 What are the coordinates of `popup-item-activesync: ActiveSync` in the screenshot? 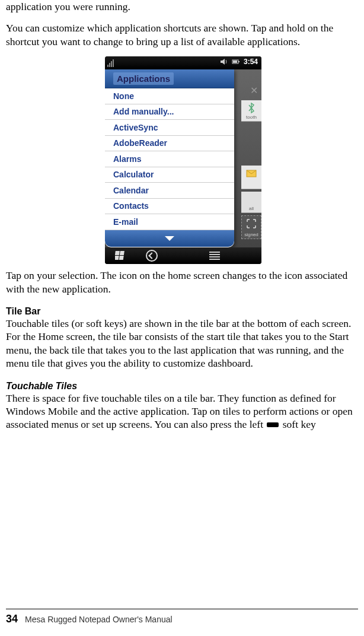 It's located at (170, 128).